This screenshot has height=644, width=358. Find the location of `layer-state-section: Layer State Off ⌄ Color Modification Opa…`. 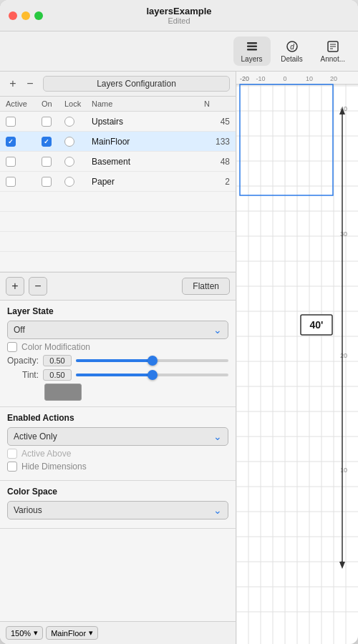

layer-state-section: Layer State Off ⌄ Color Modification Opa… is located at coordinates (117, 353).